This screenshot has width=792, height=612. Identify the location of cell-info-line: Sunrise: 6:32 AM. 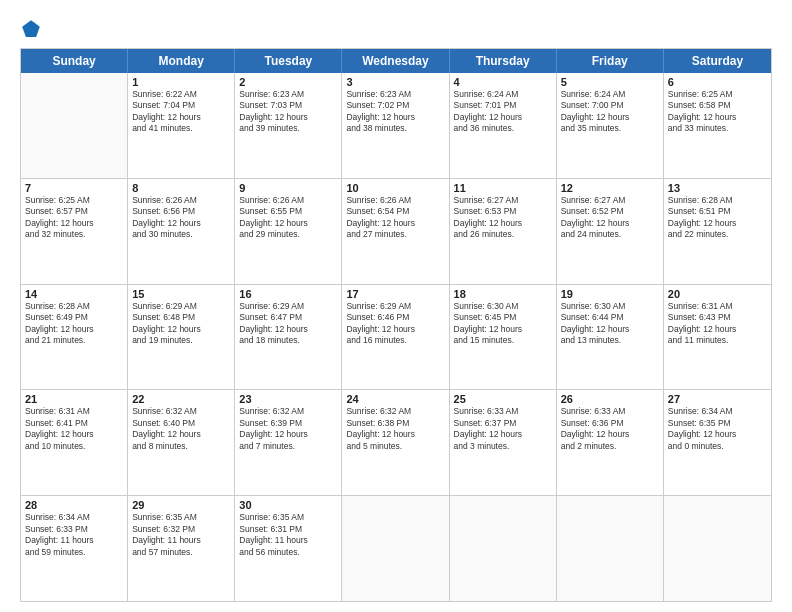
(288, 412).